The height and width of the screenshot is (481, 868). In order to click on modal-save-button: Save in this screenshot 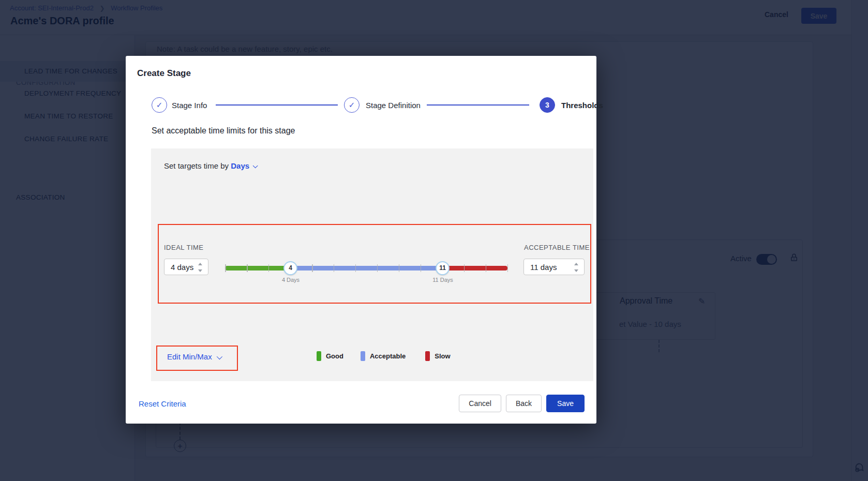, I will do `click(565, 403)`.